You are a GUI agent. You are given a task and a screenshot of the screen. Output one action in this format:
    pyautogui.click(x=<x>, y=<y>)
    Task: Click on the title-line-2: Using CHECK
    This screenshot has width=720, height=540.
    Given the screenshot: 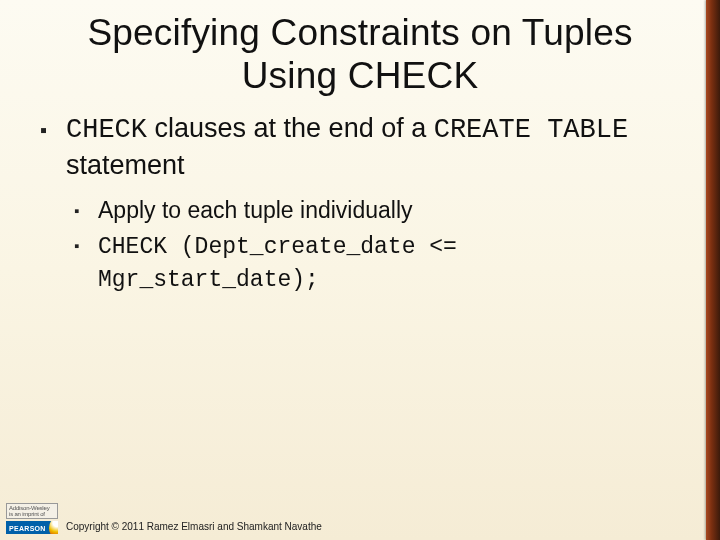 What is the action you would take?
    pyautogui.click(x=360, y=76)
    